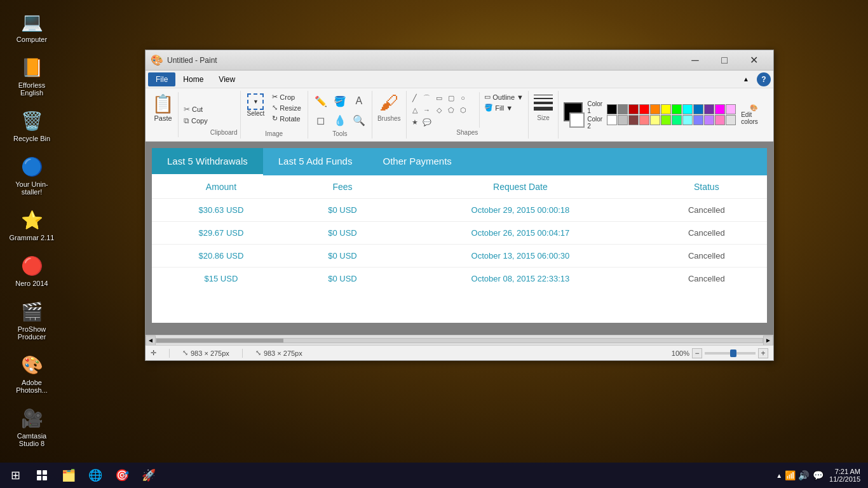  I want to click on file-explorer-button: 🗂️, so click(69, 475).